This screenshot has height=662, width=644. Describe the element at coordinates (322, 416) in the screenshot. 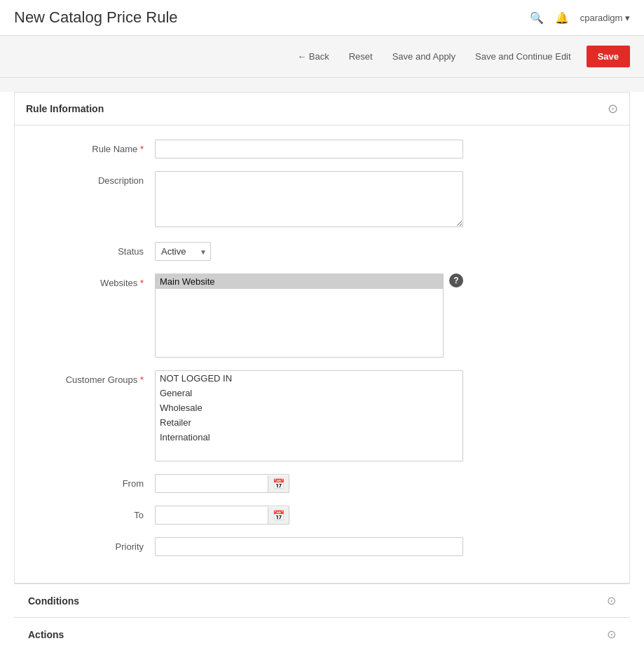

I see `customer-groups-row: Customer Groups NOT LOGGED IN General Wh…` at that location.